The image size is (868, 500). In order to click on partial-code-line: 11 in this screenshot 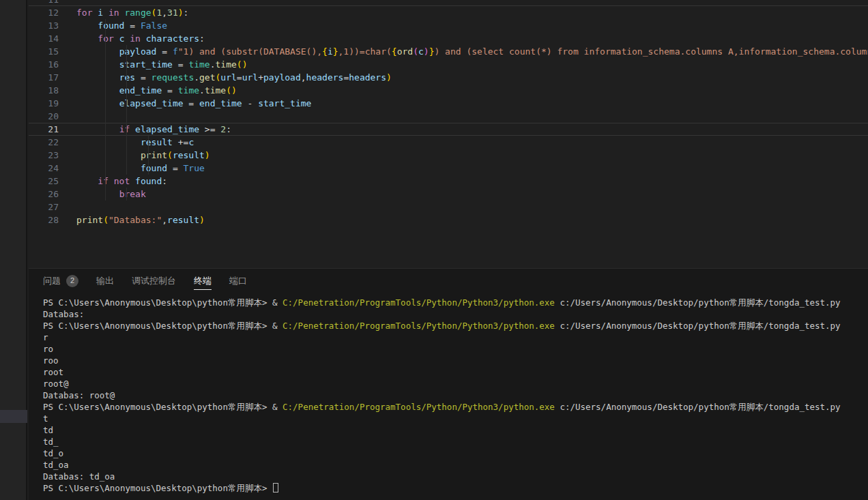, I will do `click(44, 3)`.